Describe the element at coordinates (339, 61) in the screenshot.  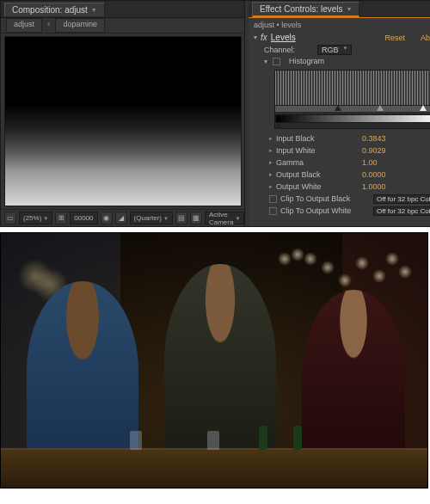
I see `histogram-row: ▾ Histogram` at that location.